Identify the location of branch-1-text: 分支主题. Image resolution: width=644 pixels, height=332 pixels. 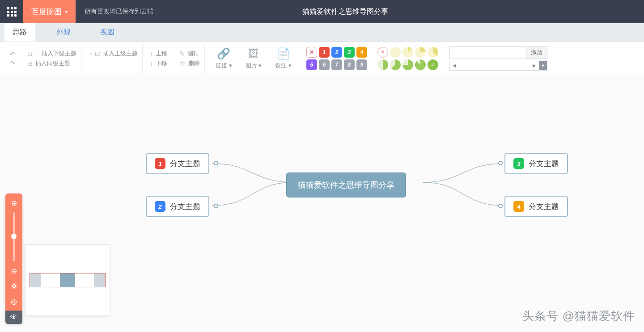
(185, 164).